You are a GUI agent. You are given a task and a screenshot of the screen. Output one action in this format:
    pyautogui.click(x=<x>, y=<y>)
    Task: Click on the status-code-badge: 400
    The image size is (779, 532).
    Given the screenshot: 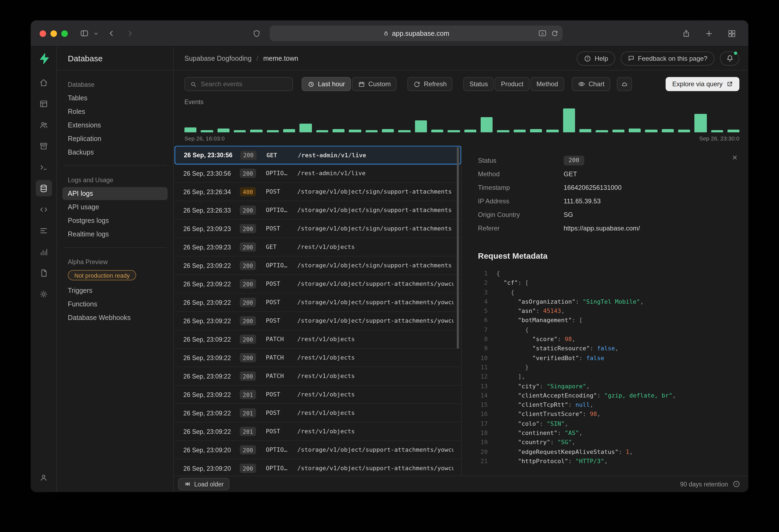 What is the action you would take?
    pyautogui.click(x=248, y=192)
    